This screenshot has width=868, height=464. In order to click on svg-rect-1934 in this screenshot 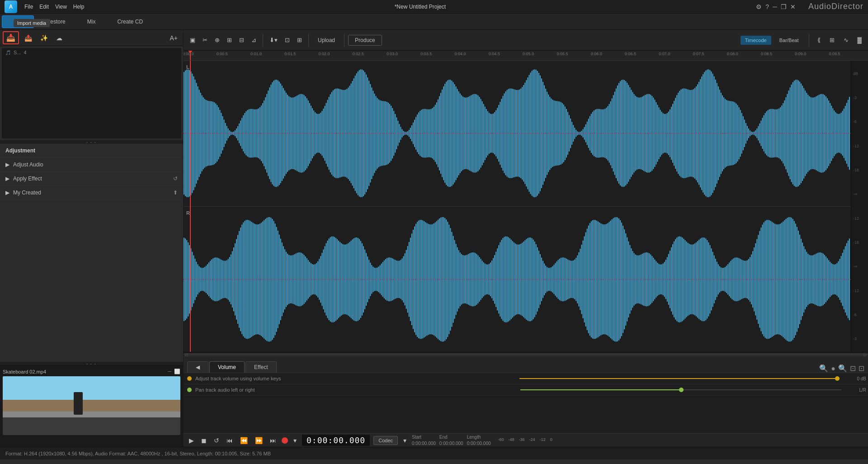, I will do `click(849, 299)`.